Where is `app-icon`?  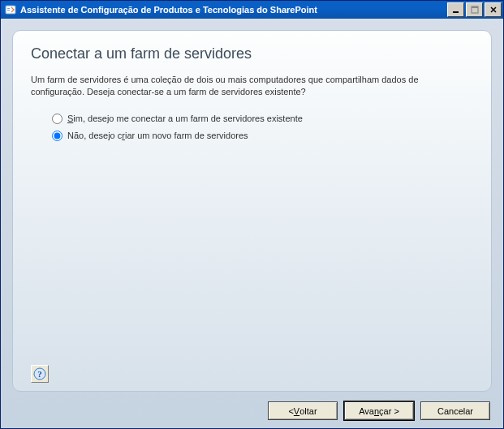
app-icon is located at coordinates (11, 10).